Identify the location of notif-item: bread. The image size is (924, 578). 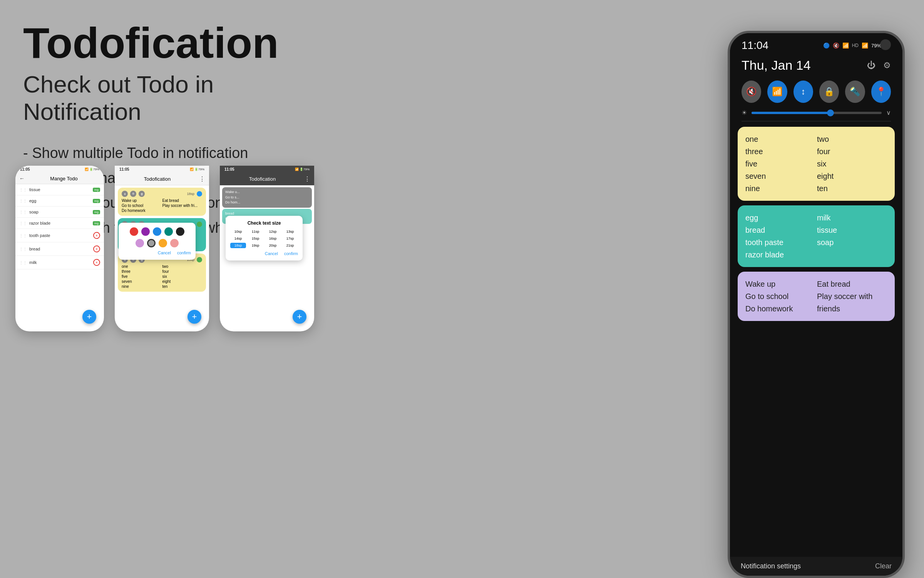
(780, 230).